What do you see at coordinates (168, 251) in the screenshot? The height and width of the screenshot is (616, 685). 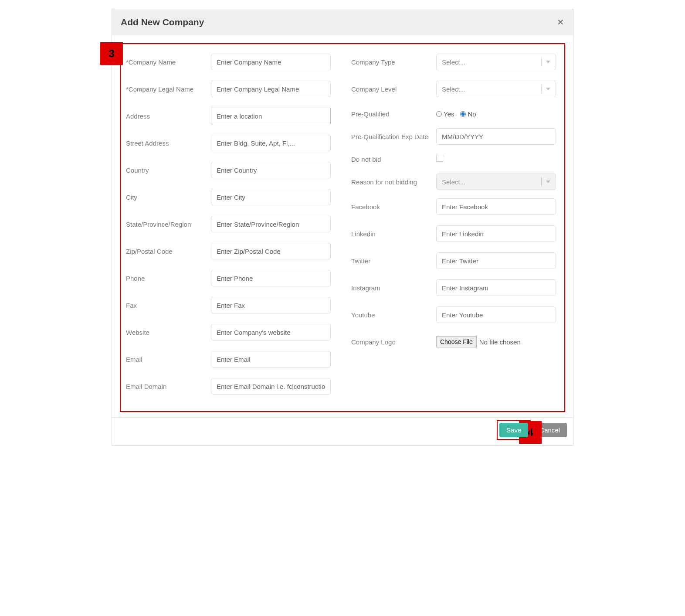 I see `zip-label: Zip/Postal Code` at bounding box center [168, 251].